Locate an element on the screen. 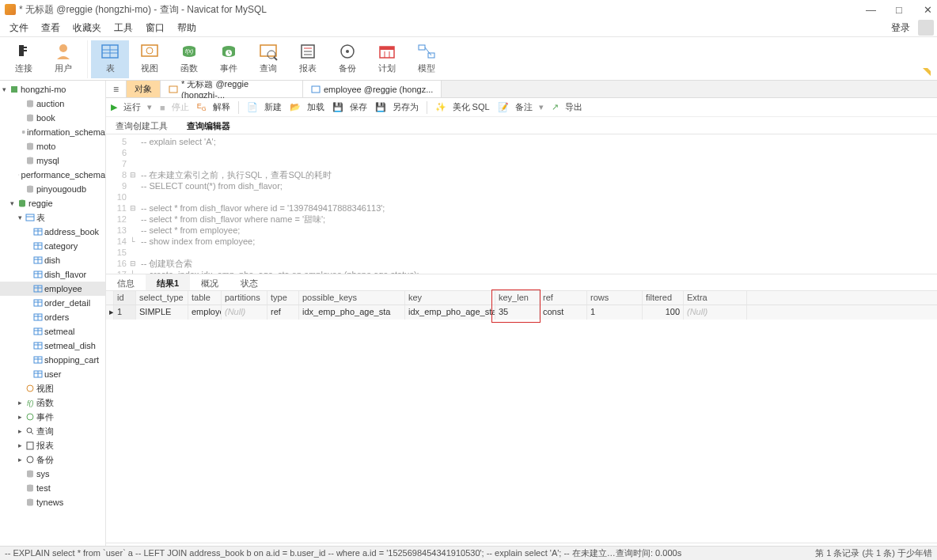 This screenshot has height=560, width=937. menu-window: 窗口 is located at coordinates (155, 28).